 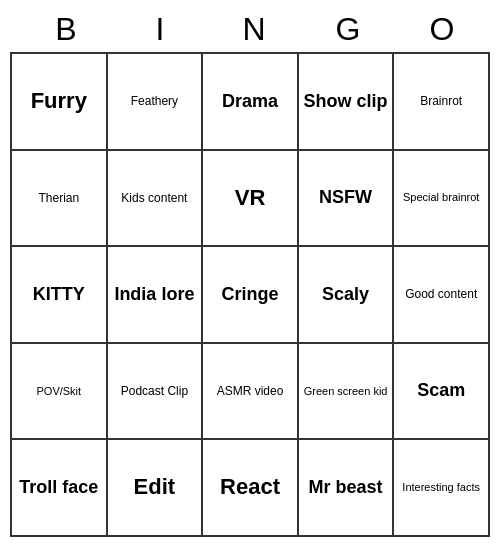 What do you see at coordinates (250, 30) in the screenshot?
I see `bingo-header: B I N G O` at bounding box center [250, 30].